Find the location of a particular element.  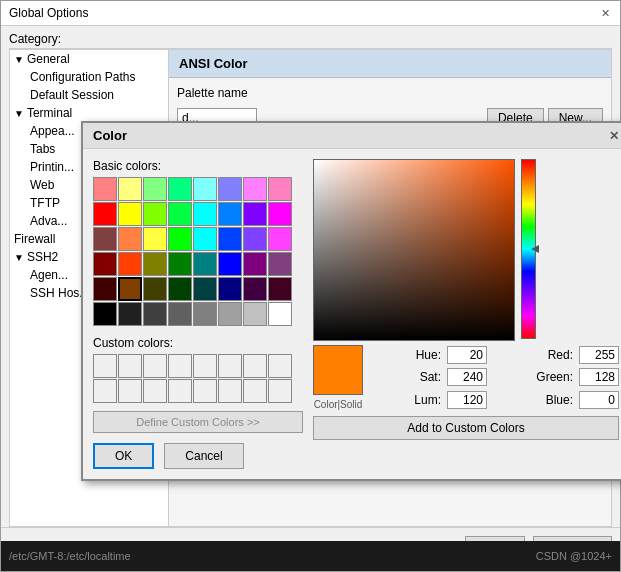

hue-slider is located at coordinates (530, 249).